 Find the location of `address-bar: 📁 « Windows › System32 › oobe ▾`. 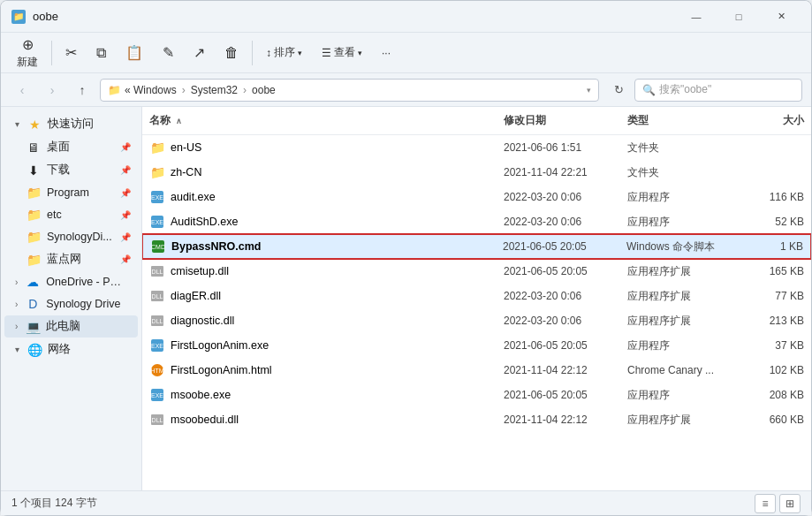

address-bar: 📁 « Windows › System32 › oobe ▾ is located at coordinates (350, 90).